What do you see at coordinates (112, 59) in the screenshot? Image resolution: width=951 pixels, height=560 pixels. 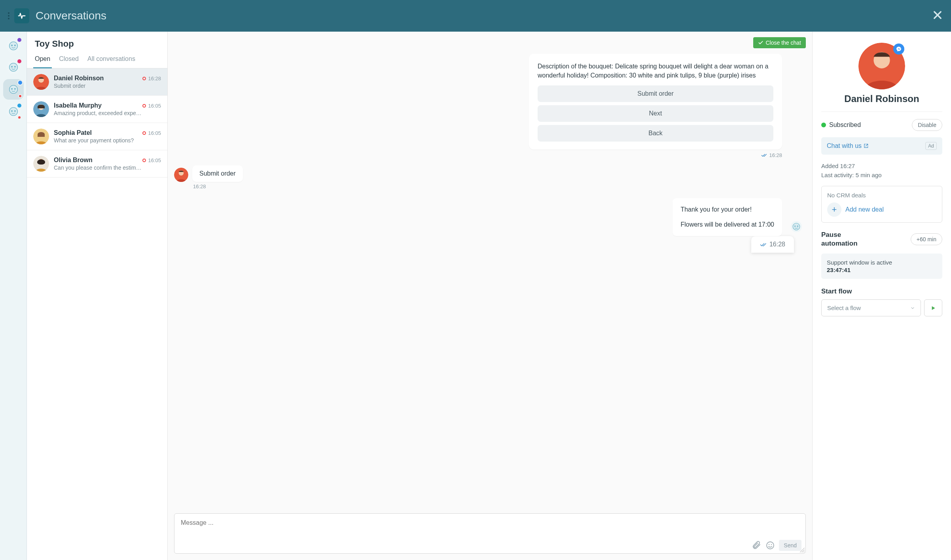 I see `tab-all: All conversations` at bounding box center [112, 59].